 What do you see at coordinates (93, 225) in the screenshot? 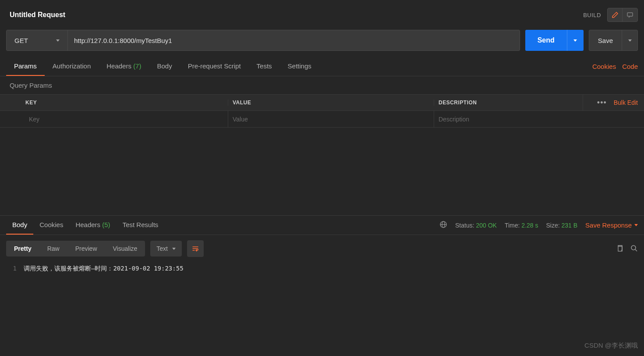
I see `resp-tab-headers: Headers (5)` at bounding box center [93, 225].